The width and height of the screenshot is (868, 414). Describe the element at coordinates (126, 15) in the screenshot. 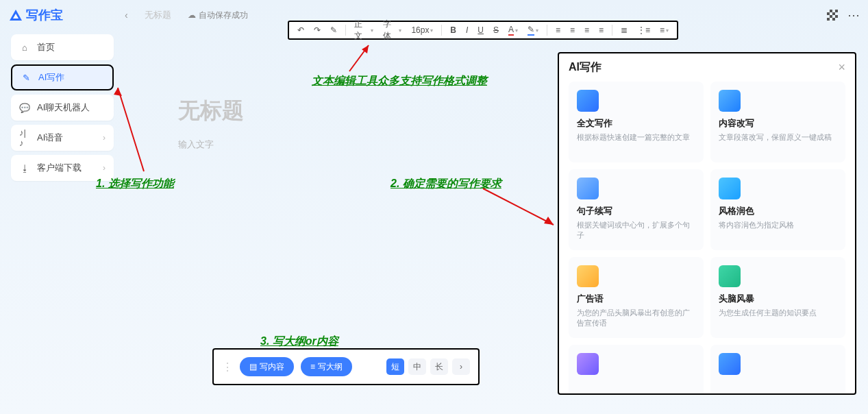

I see `back-button: ‹` at that location.